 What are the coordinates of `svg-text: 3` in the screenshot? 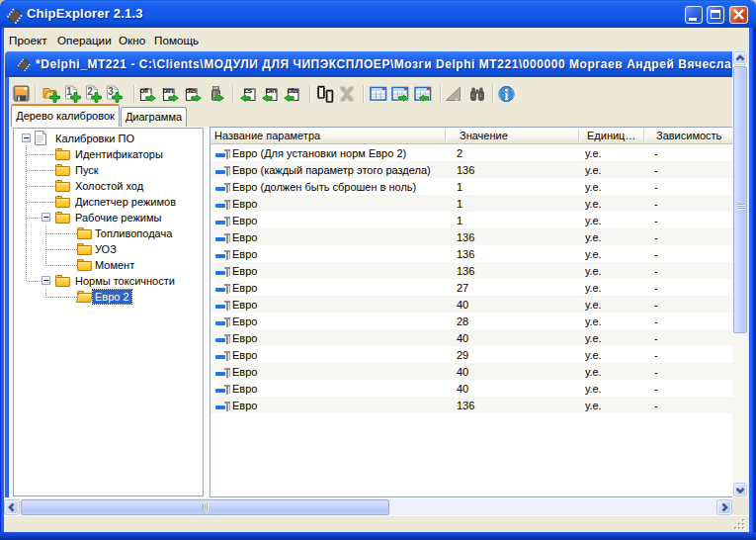 It's located at (111, 91).